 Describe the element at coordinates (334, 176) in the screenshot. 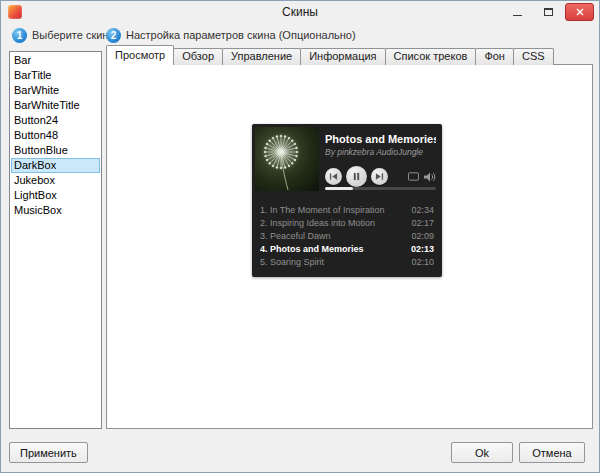

I see `previous-button` at that location.